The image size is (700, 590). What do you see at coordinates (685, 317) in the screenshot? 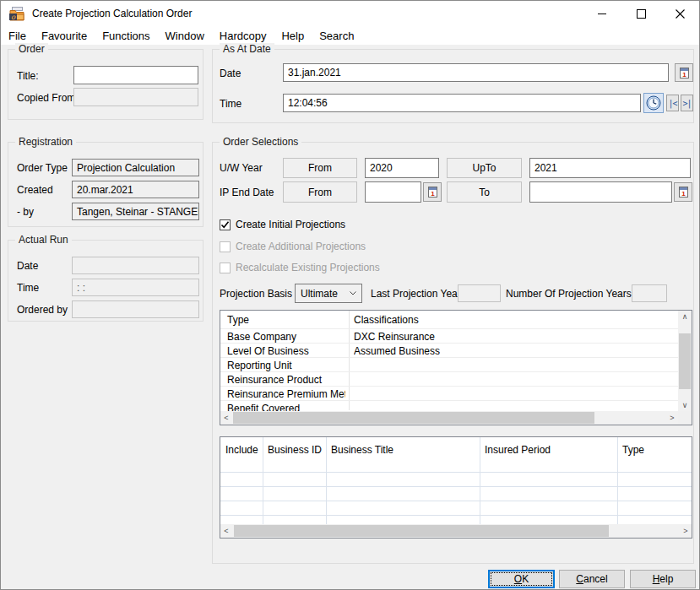
I see `scroll-up-icon: ∧` at bounding box center [685, 317].